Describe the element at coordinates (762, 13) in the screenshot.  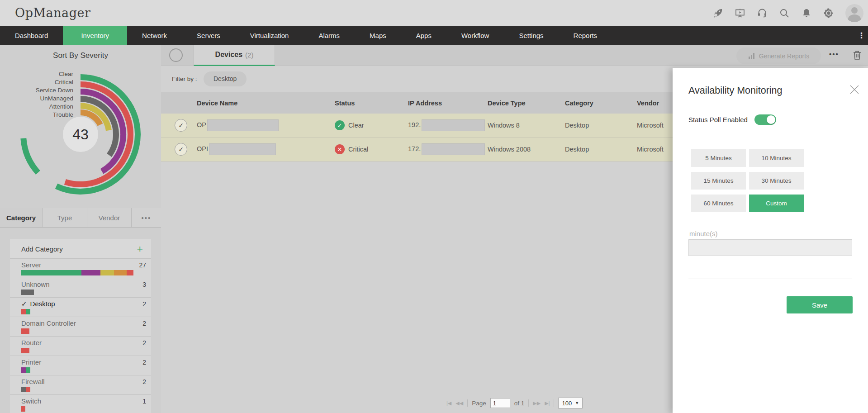
I see `headset-icon` at that location.